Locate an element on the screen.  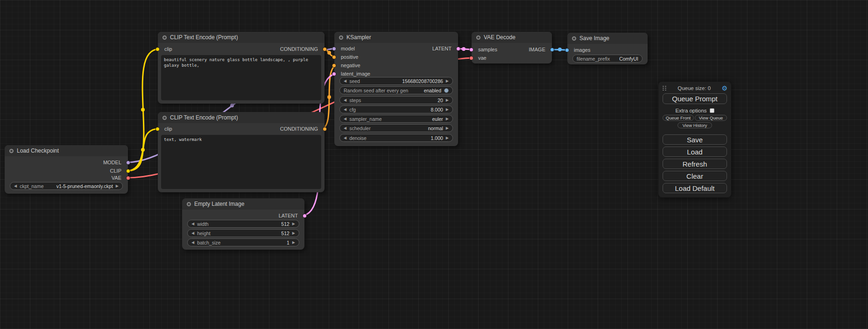
node-load-checkpoint: Load Checkpoint MODEL CLIP VAE ◀ ckpt_na… is located at coordinates (66, 169).